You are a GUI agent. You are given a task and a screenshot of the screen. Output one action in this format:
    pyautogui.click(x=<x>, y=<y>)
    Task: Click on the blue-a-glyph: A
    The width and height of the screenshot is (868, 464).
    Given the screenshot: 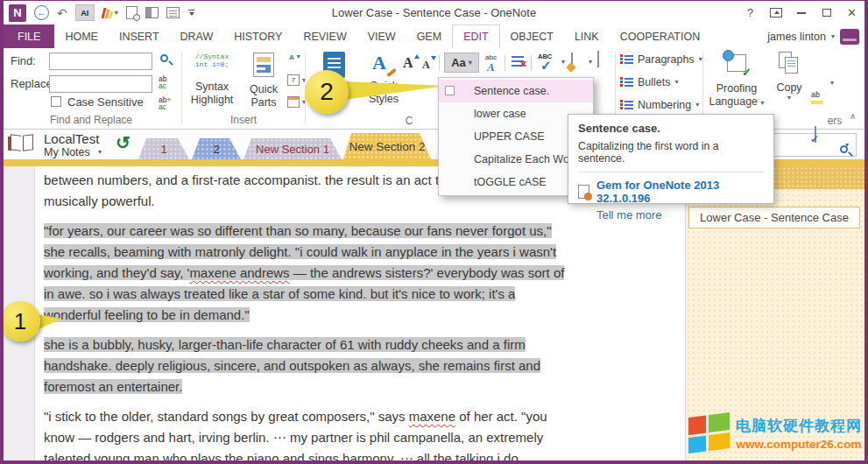 What is the action you would take?
    pyautogui.click(x=490, y=67)
    